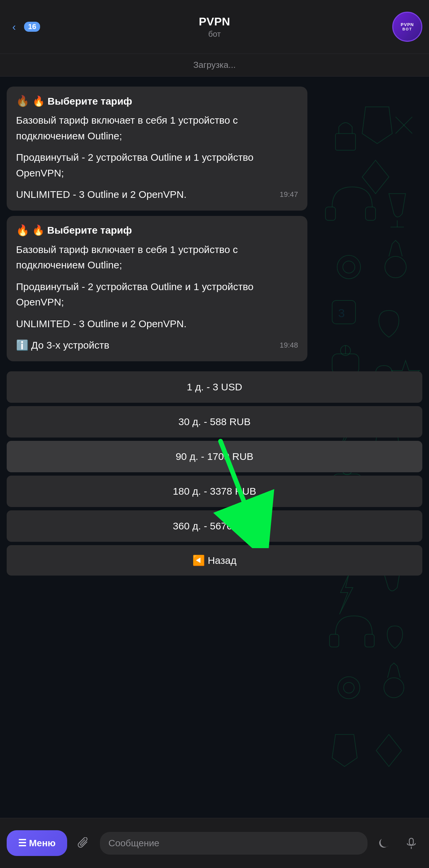 This screenshot has width=429, height=868. I want to click on message2-info: ℹ️ До 3-х устройств 19:48, so click(157, 345).